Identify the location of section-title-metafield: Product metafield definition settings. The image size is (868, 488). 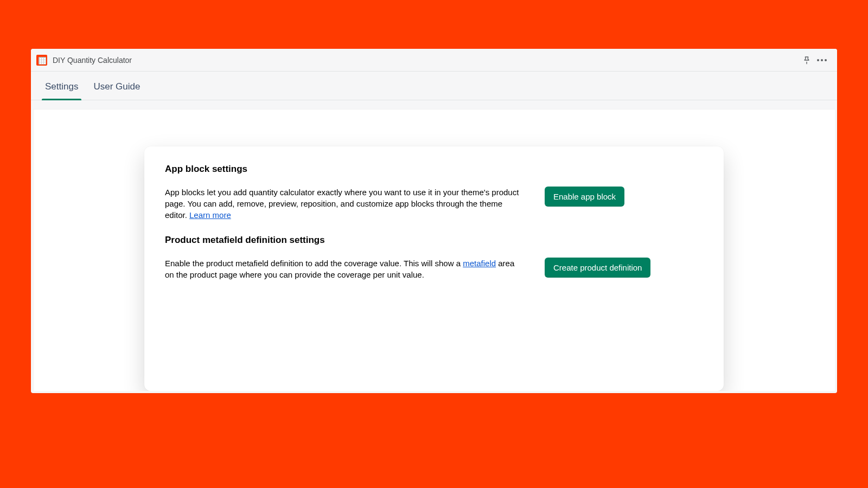
(434, 240).